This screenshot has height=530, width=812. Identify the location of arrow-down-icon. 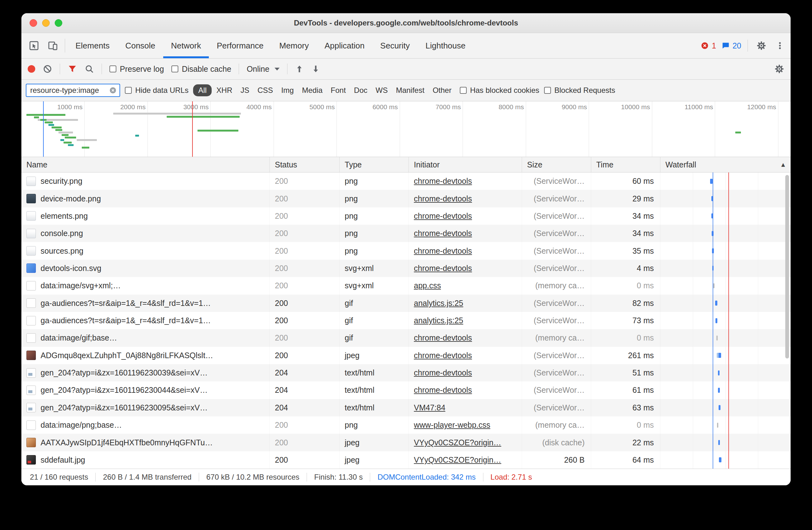
(316, 69).